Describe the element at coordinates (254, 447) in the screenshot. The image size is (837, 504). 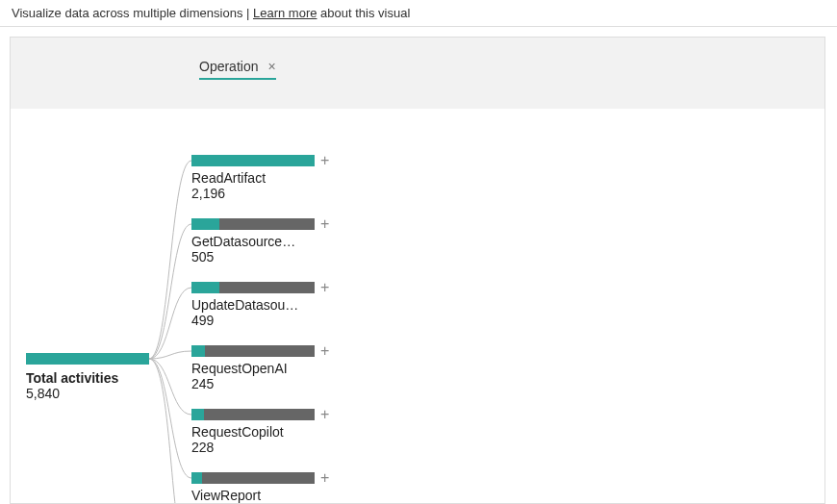
I see `leaf-value: 228` at that location.